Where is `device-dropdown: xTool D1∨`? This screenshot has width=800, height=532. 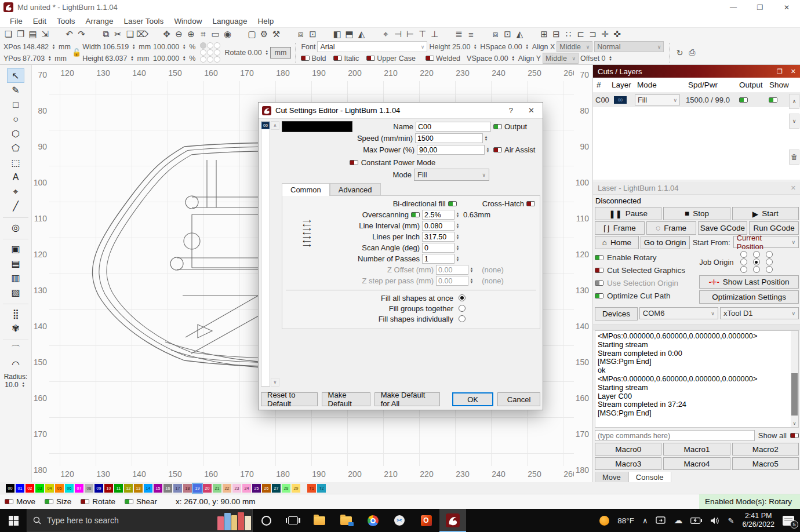 device-dropdown: xTool D1∨ is located at coordinates (759, 313).